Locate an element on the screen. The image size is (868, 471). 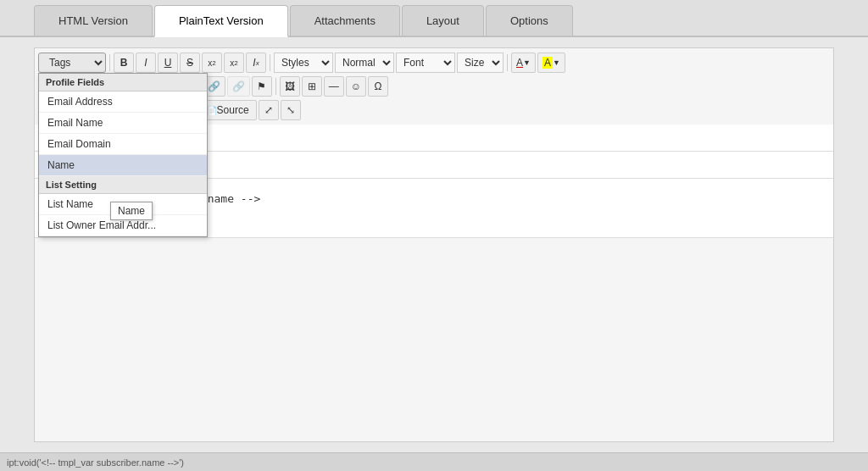
tab-layout: Layout is located at coordinates (442, 20).